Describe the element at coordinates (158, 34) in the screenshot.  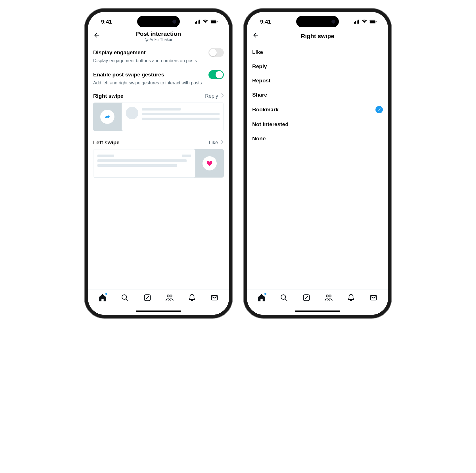
I see `page-title: Post interaction` at that location.